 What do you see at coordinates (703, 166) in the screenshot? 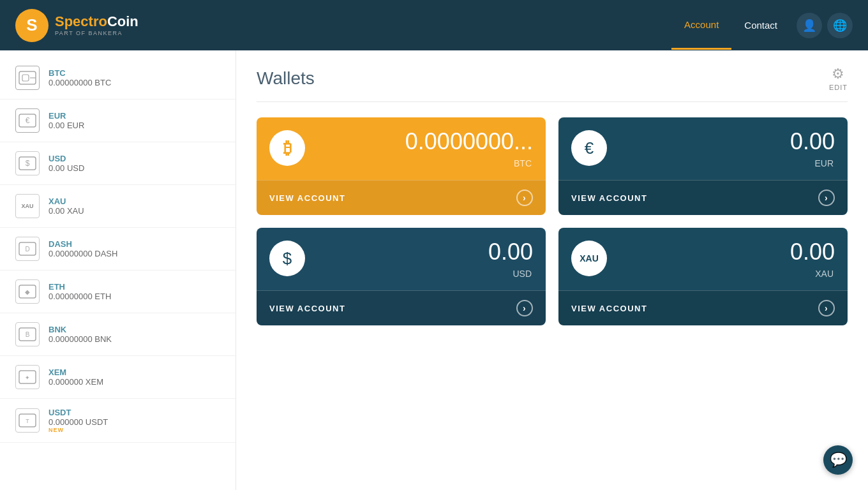
I see `wallet-card-eur: € 0.00 EUR VIEW ACCOUNT ›` at bounding box center [703, 166].